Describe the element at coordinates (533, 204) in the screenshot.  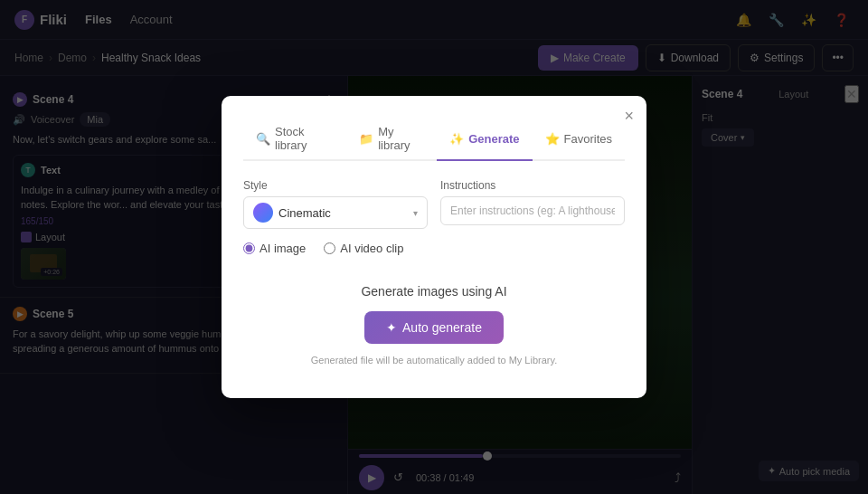
I see `instructions-field-group: Instructions` at that location.